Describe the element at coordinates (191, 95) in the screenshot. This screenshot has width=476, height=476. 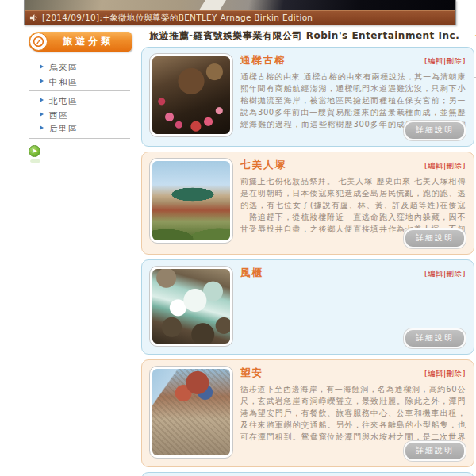
I see `tongliang-banyan-photo` at that location.